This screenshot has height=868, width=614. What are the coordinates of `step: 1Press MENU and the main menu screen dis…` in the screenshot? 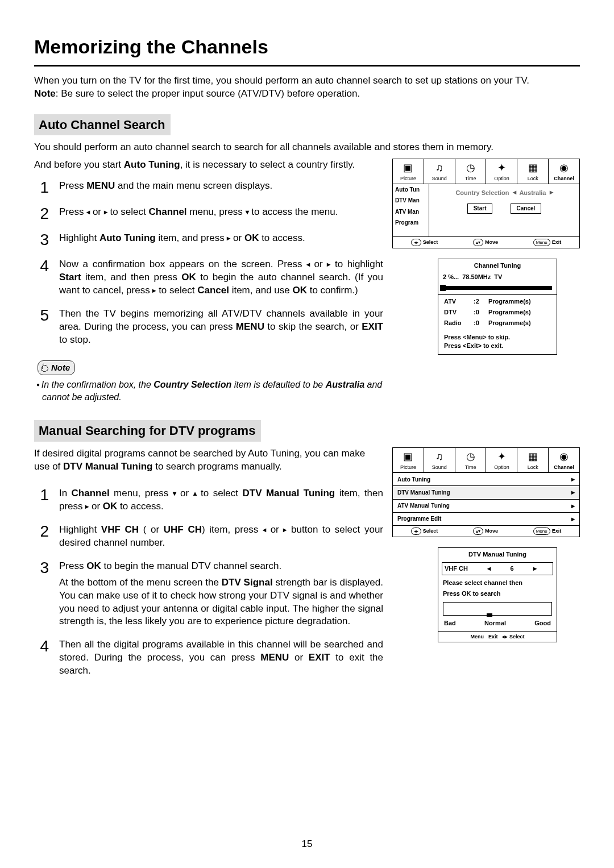 It's located at (209, 188).